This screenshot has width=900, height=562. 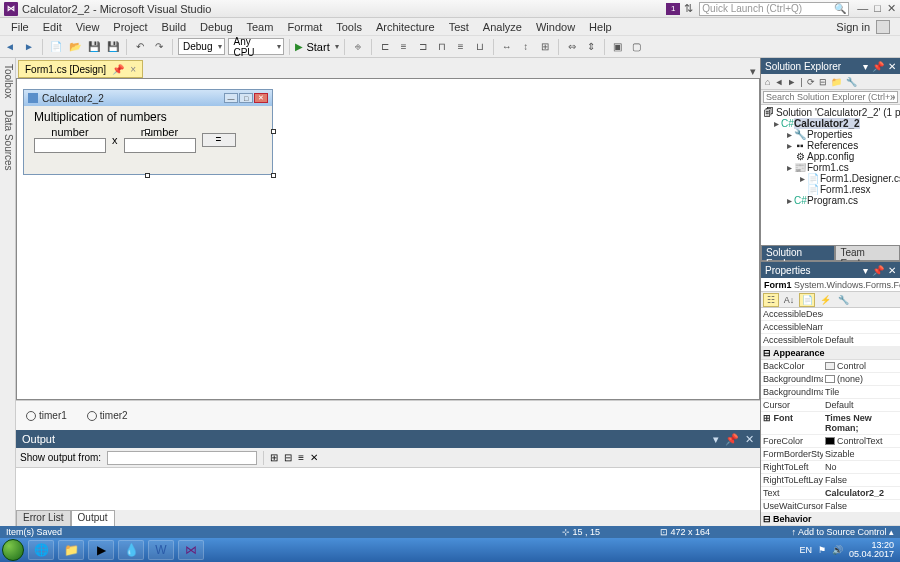 What do you see at coordinates (830, 417) in the screenshot?
I see `properties-grid: AccessibleDescripti AccessibleName Acces…` at bounding box center [830, 417].